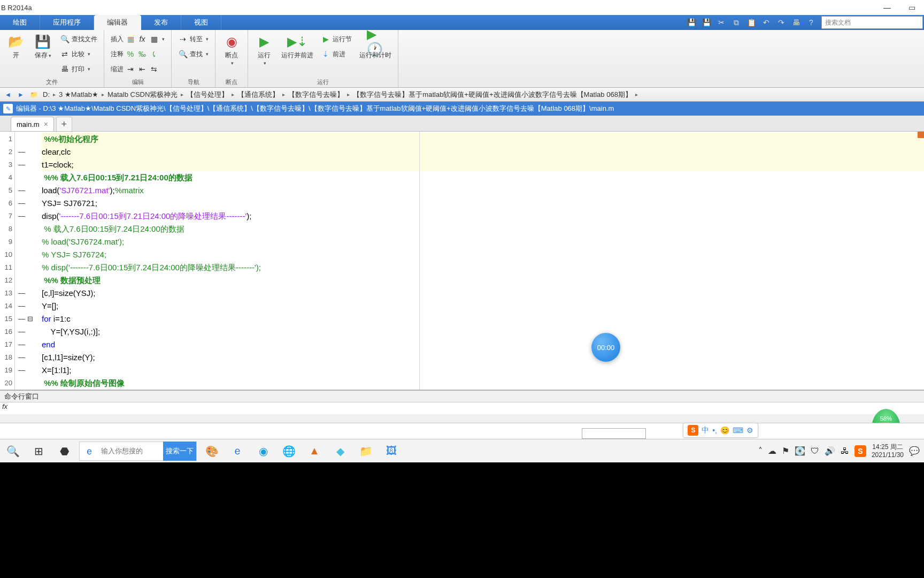  Describe the element at coordinates (201, 22) in the screenshot. I see `tab-view: 视图` at that location.